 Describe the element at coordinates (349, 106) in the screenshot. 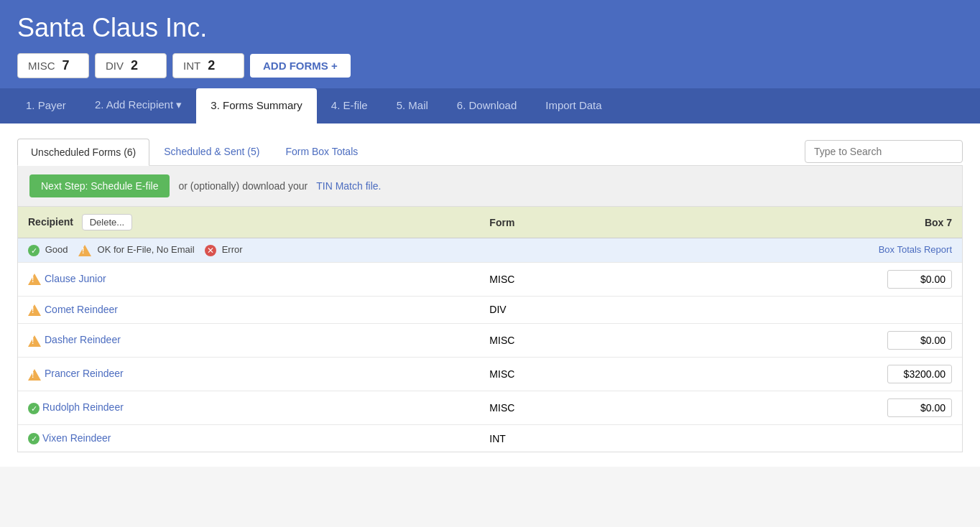

I see `nav-item-efile: 4. E-file` at that location.